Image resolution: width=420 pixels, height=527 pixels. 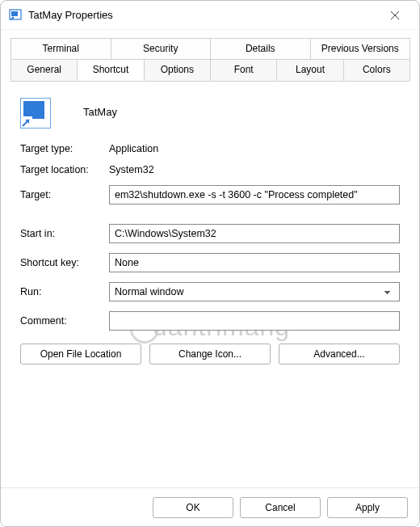 I want to click on titlebar: TatMay Properties, so click(x=210, y=15).